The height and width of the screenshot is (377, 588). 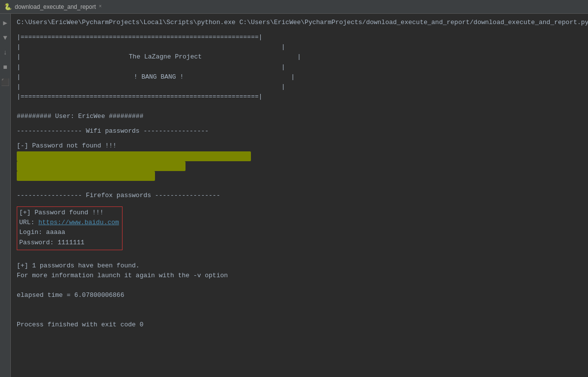 What do you see at coordinates (79, 222) in the screenshot?
I see `url-link: https://www.baidu.com` at bounding box center [79, 222].